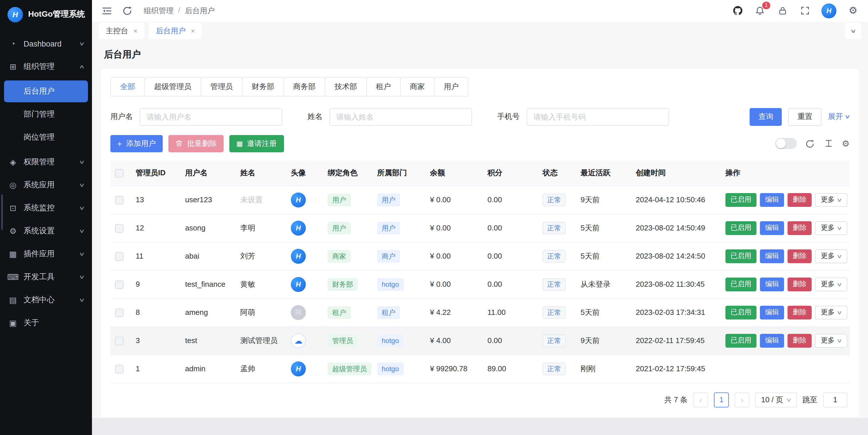 This screenshot has width=868, height=435. What do you see at coordinates (417, 87) in the screenshot?
I see `role-tab: 商家` at bounding box center [417, 87].